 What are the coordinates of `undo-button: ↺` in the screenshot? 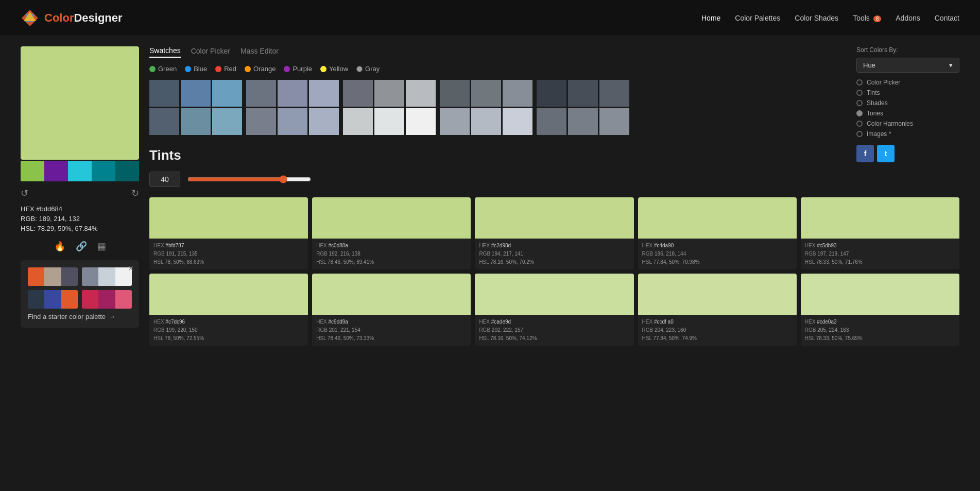 It's located at (25, 193).